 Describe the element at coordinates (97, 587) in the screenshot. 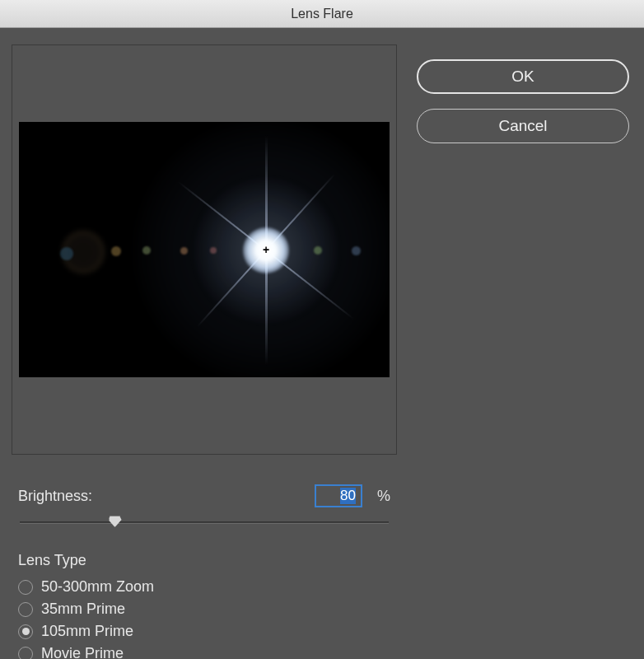

I see `lens-type-option-label: 50-300mm Zoom` at that location.